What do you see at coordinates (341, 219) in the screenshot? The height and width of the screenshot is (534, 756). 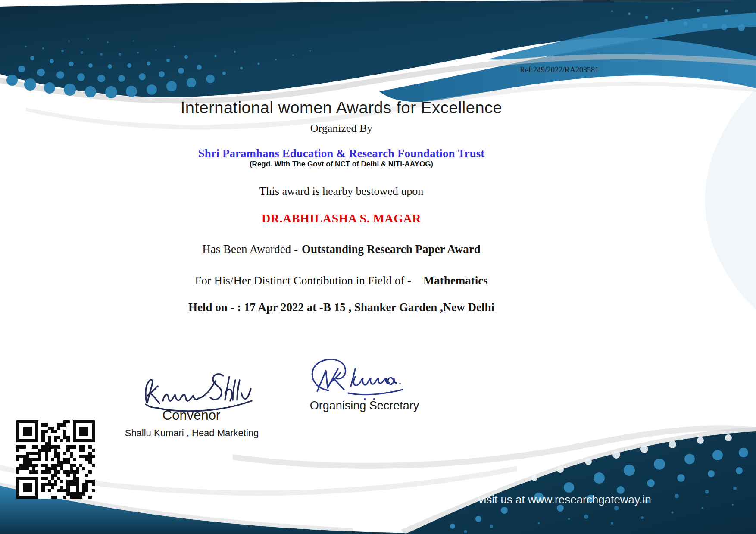 I see `recipient-name: DR.ABHILASHA S. MAGAR` at bounding box center [341, 219].